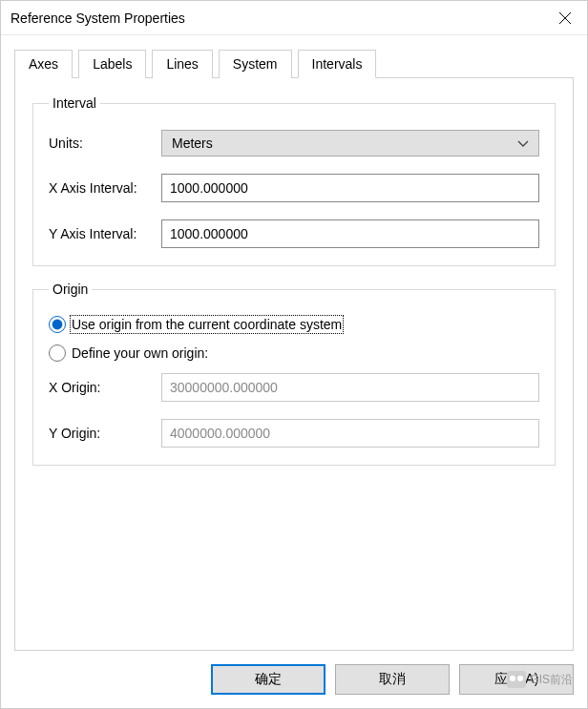 This screenshot has width=588, height=709. Describe the element at coordinates (294, 143) in the screenshot. I see `units-row: Units: Meters` at that location.